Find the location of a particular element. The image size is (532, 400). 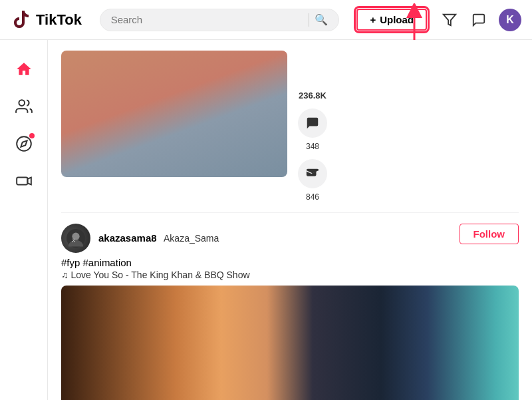

music-title-2: Love You So - The King Khan & BBQ Show is located at coordinates (161, 275).